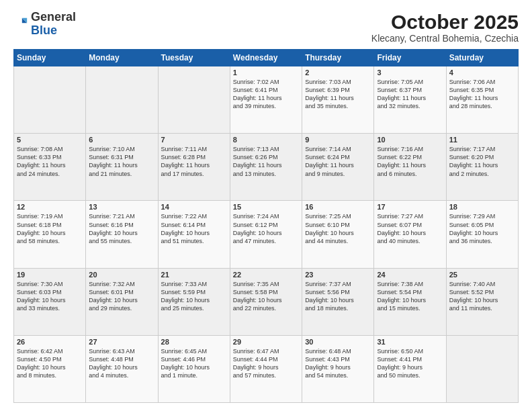 This screenshot has height=411, width=532. I want to click on day-info: Sunrise: 7:29 AM Sunset: 6:05 PM Dayligh…, so click(482, 228).